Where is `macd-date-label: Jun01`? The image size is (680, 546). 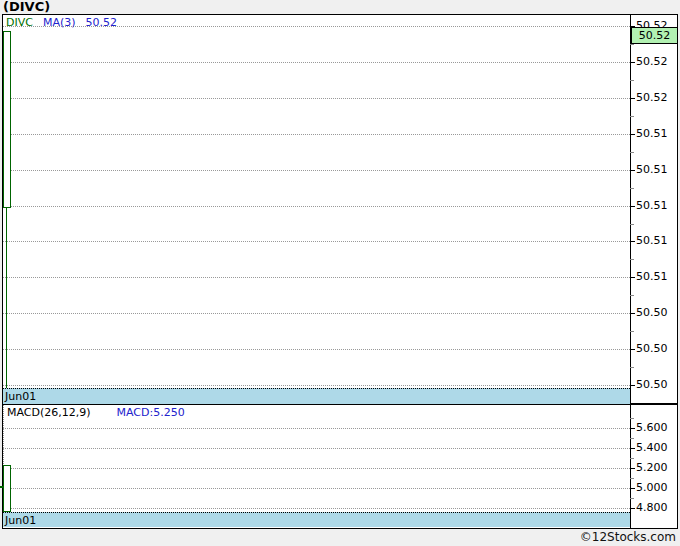 macd-date-label: Jun01 is located at coordinates (20, 520).